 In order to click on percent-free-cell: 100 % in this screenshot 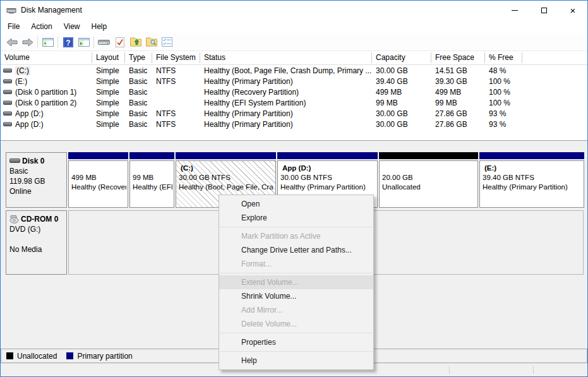, I will do `click(504, 92)`.